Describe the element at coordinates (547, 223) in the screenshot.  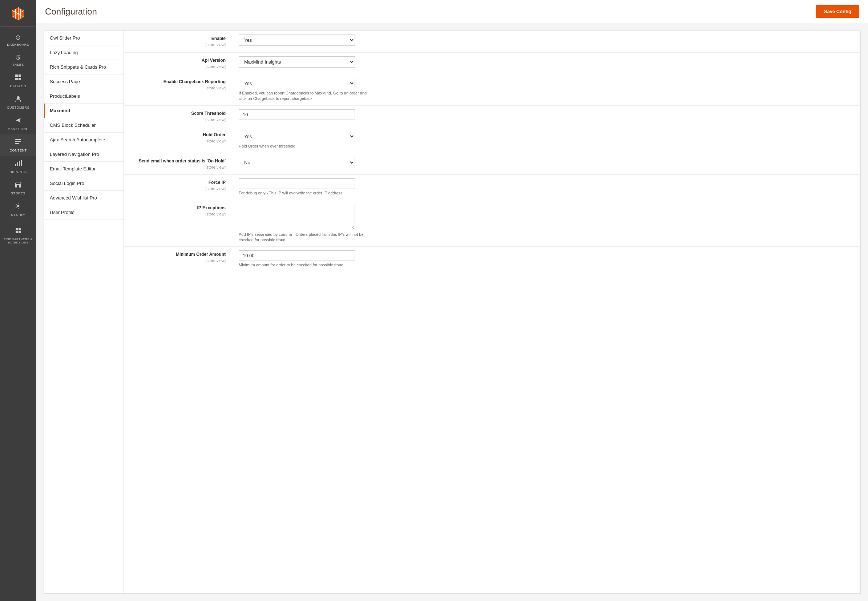
I see `settings-value-cell: Add IP's separated by comma - Orders pla…` at that location.